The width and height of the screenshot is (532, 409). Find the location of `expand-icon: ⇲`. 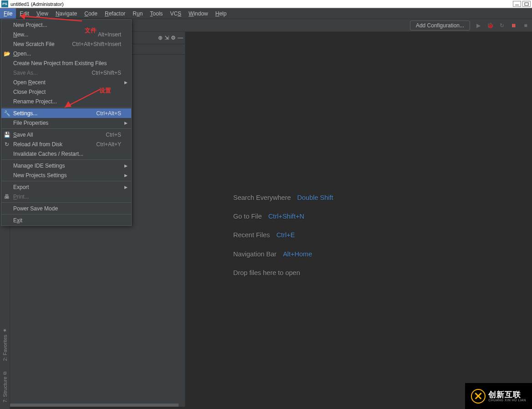

expand-icon: ⇲ is located at coordinates (167, 38).